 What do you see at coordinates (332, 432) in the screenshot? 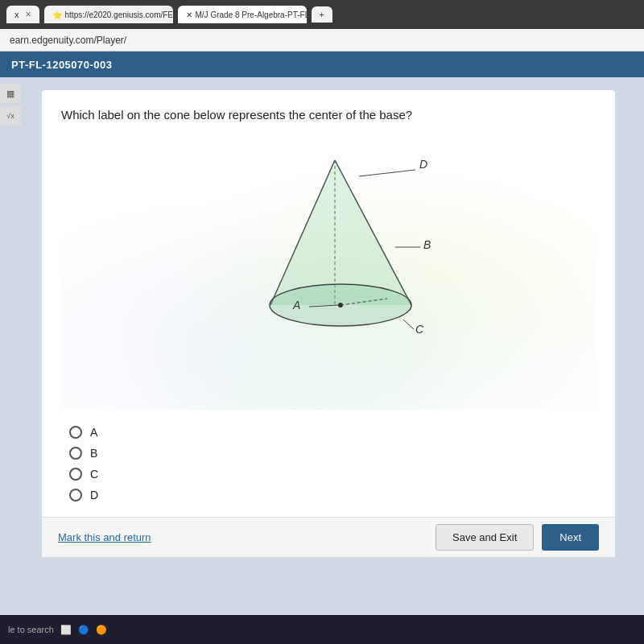
I see `choice-A: A` at bounding box center [332, 432].